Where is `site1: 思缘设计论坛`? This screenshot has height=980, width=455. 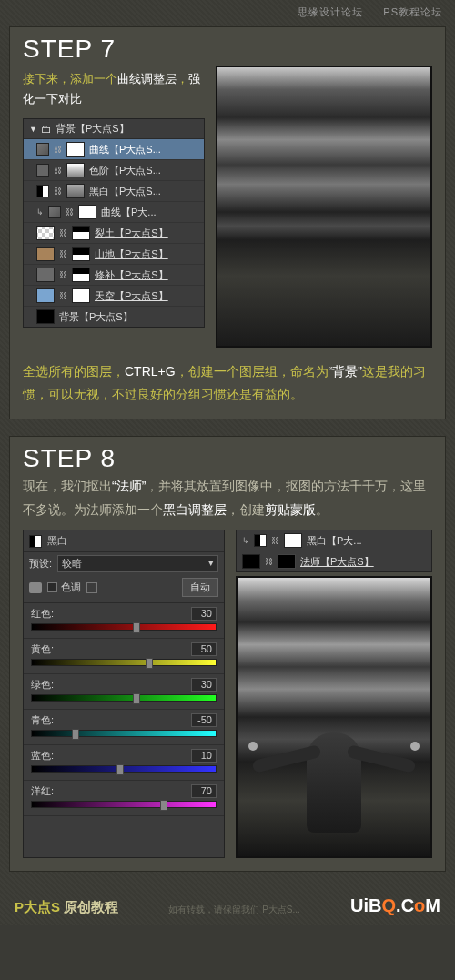
site1: 思缘设计论坛 is located at coordinates (330, 12).